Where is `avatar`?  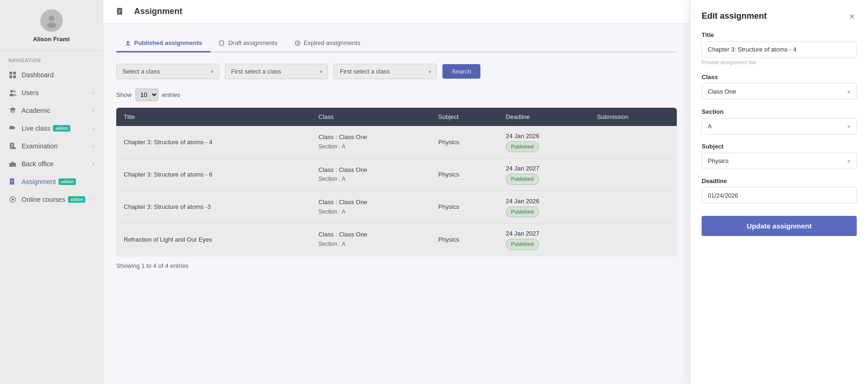 avatar is located at coordinates (52, 21).